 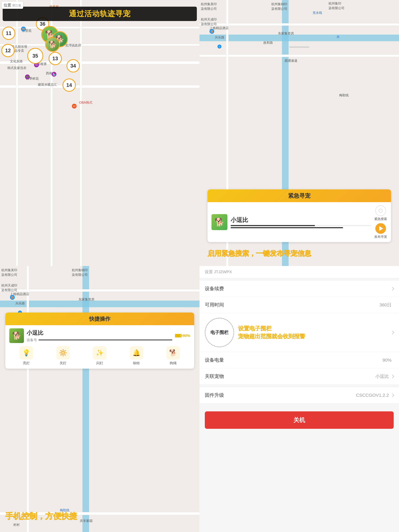 What do you see at coordinates (344, 95) in the screenshot?
I see `q2-label-12: 梅勒线` at bounding box center [344, 95].